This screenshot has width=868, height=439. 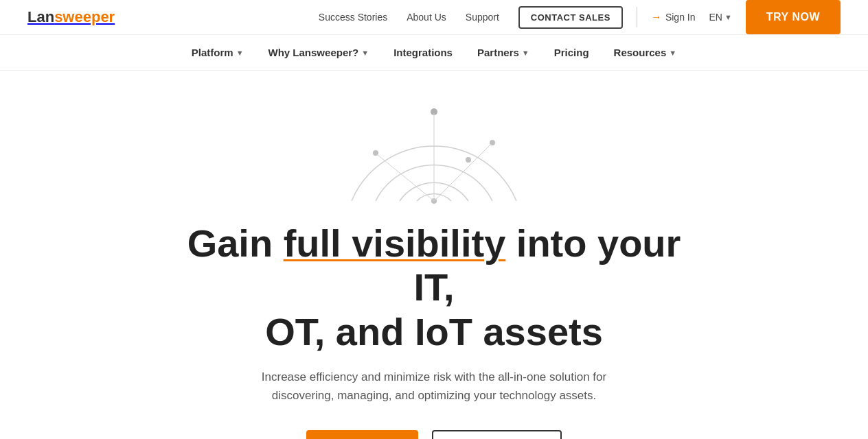 I want to click on logo-lan: Lan, so click(x=41, y=17).